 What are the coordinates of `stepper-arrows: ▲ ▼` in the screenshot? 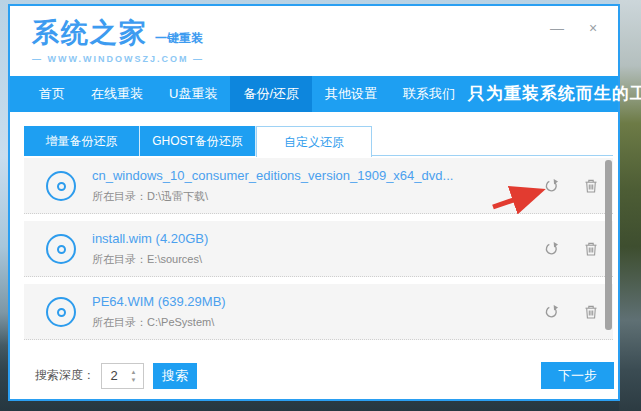 It's located at (134, 376).